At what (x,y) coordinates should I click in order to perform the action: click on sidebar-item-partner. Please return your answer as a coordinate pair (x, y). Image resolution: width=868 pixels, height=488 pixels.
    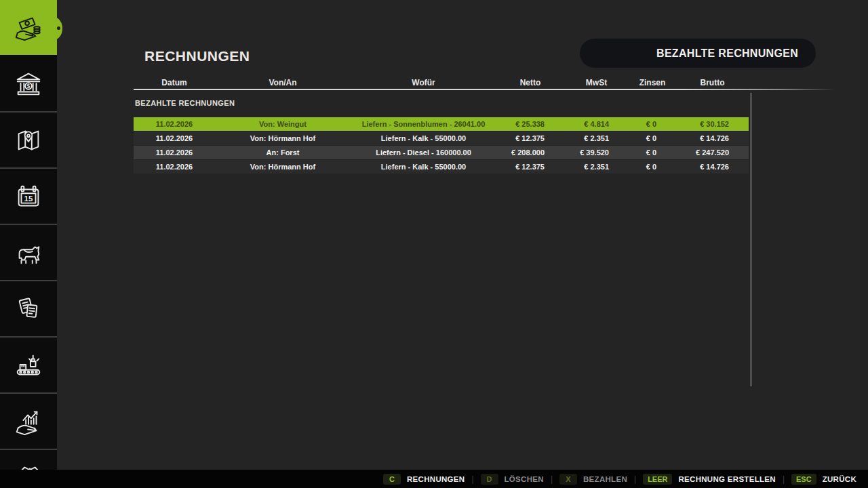
    Looking at the image, I should click on (28, 460).